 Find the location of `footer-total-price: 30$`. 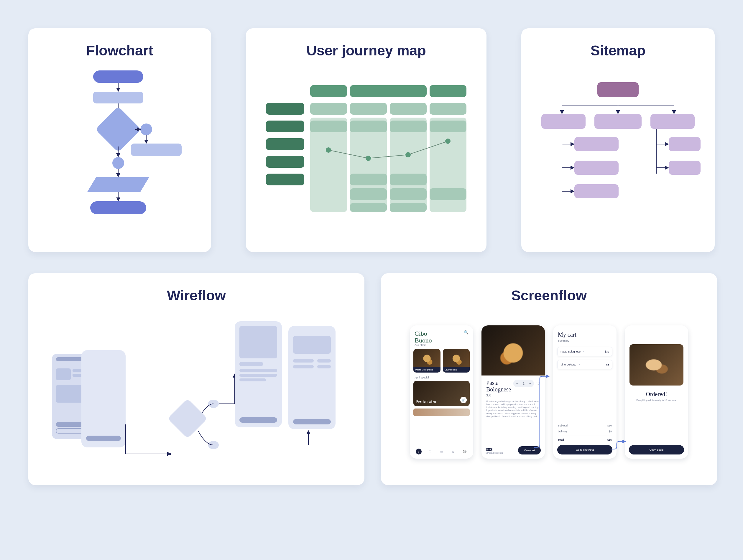

footer-total-price: 30$ is located at coordinates (494, 450).